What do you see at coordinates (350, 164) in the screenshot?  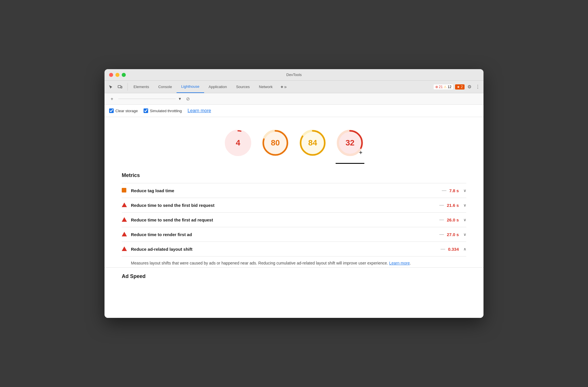 I see `score-underline` at bounding box center [350, 164].